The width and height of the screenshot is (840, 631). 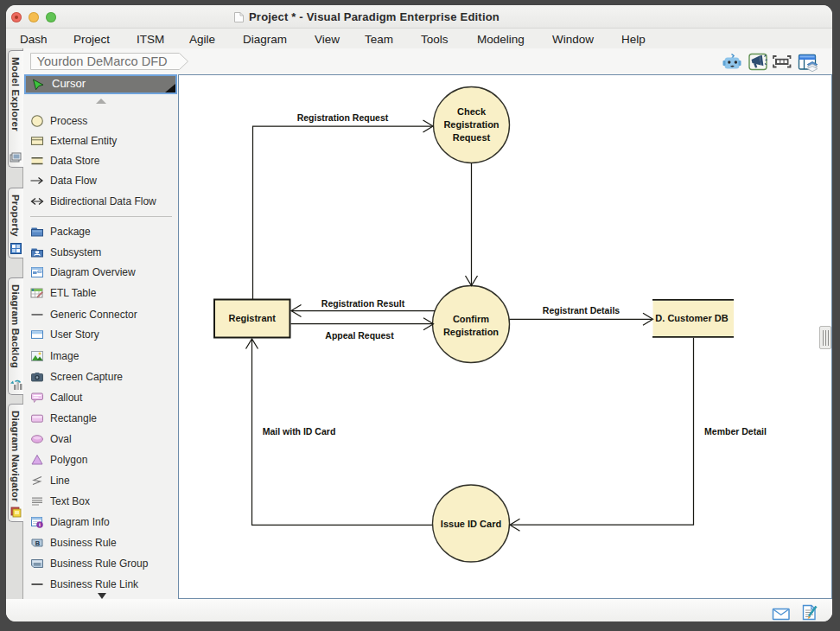 I want to click on svg-text: Registrant, so click(x=252, y=318).